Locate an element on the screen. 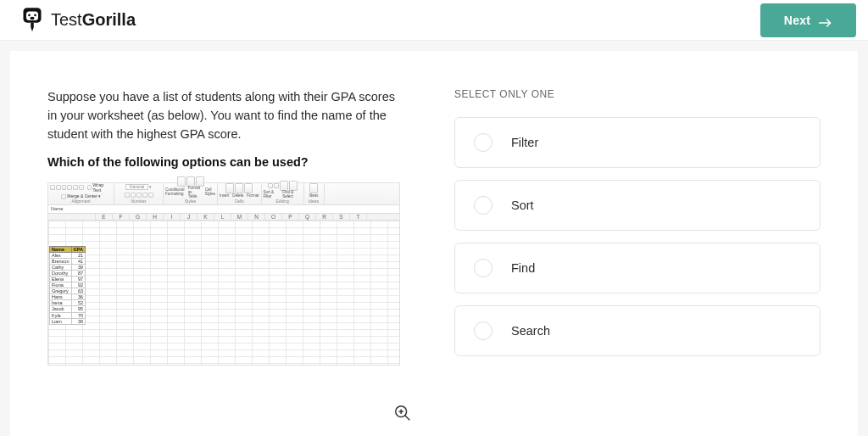  logo-text: TestGorilla is located at coordinates (93, 20).